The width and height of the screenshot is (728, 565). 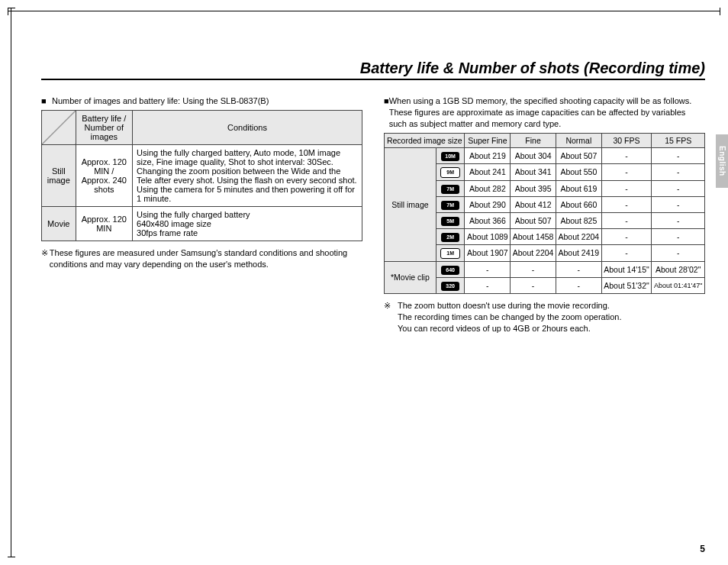 What do you see at coordinates (450, 221) in the screenshot?
I see `size-icon: 5M` at bounding box center [450, 221].